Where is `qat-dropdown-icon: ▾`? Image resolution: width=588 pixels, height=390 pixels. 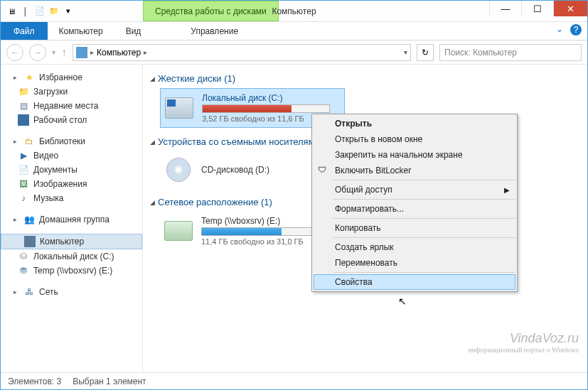 qat-dropdown-icon: ▾ is located at coordinates (68, 11).